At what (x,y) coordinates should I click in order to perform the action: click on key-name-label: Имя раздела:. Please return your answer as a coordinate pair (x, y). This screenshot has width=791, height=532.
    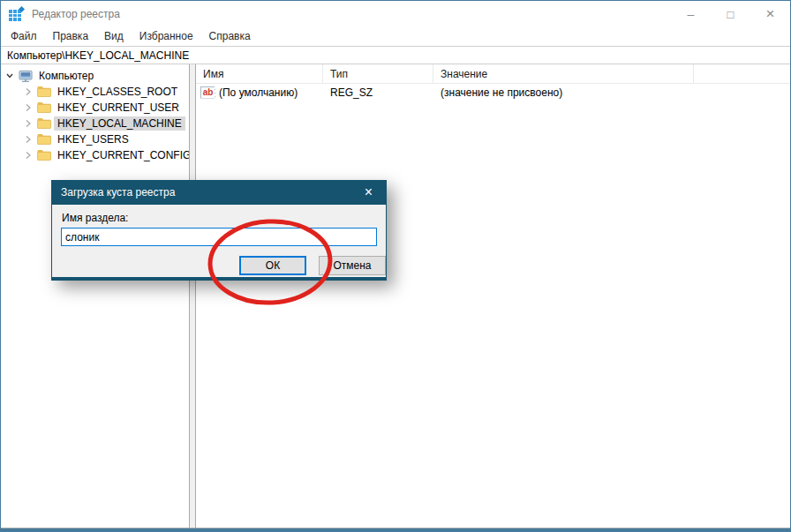
    Looking at the image, I should click on (95, 218).